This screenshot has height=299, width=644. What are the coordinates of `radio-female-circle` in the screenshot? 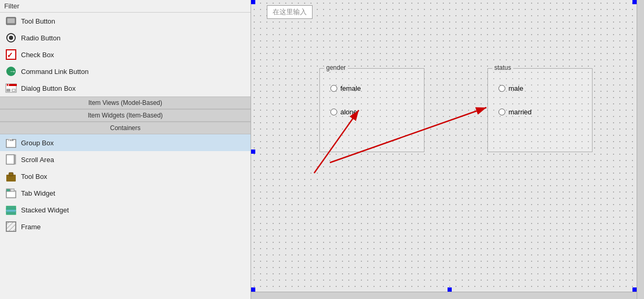 It's located at (334, 88).